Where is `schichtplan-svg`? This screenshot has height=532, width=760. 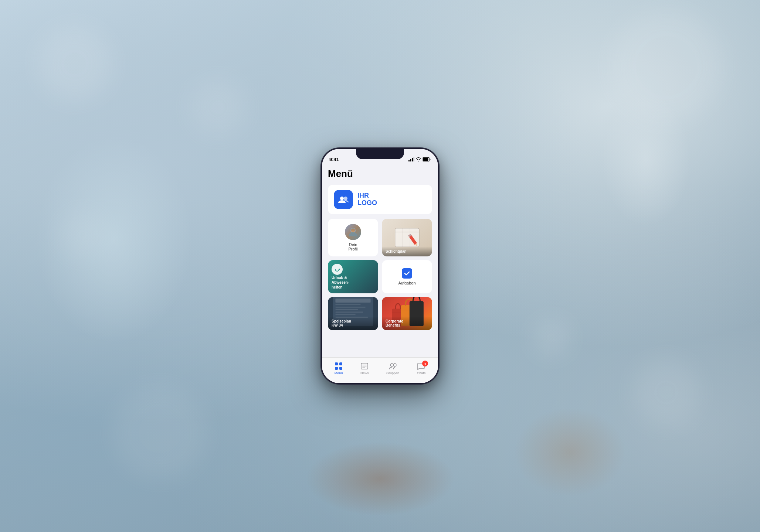
schichtplan-svg is located at coordinates (407, 238).